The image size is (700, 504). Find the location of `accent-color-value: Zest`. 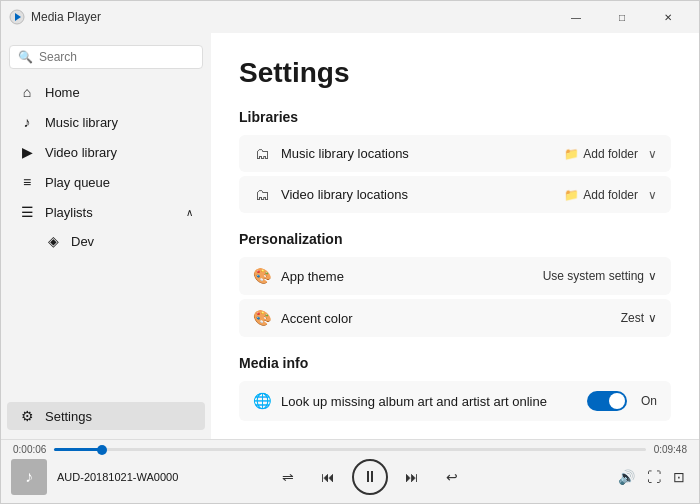

accent-color-value: Zest is located at coordinates (632, 318).